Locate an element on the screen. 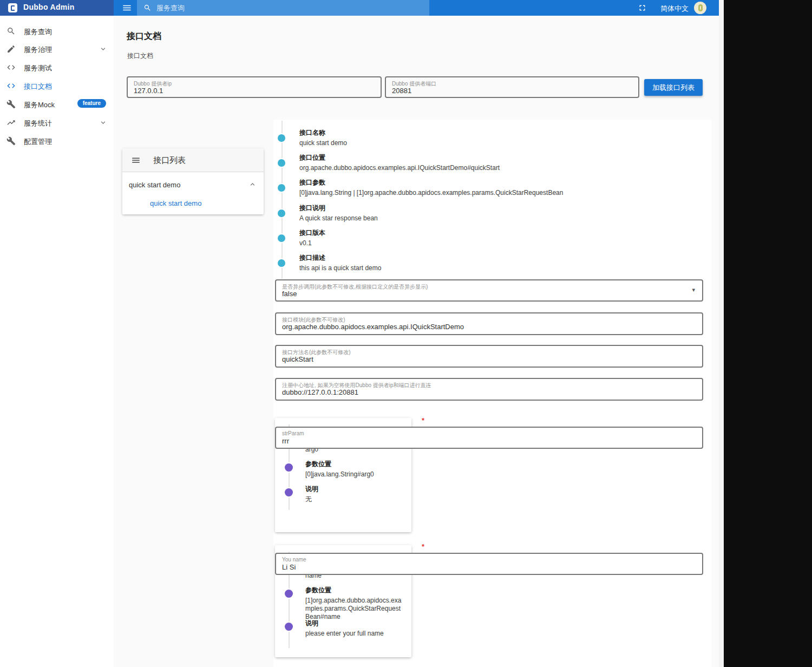 Image resolution: width=812 pixels, height=667 pixels. avatar is located at coordinates (700, 8).